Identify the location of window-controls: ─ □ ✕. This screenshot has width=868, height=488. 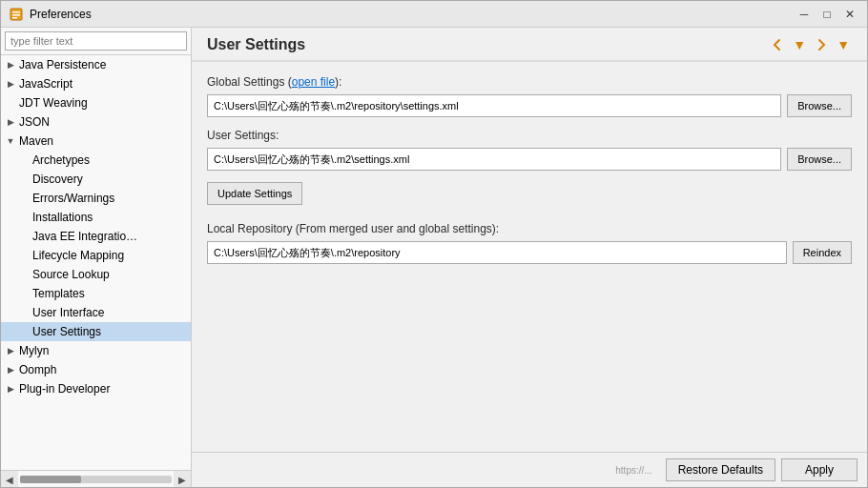
(827, 14).